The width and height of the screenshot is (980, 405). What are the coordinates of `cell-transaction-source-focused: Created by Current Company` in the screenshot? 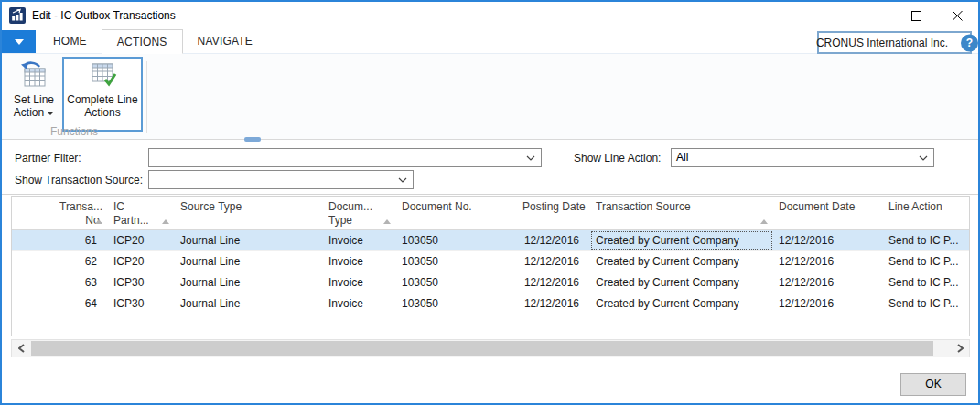 It's located at (682, 240).